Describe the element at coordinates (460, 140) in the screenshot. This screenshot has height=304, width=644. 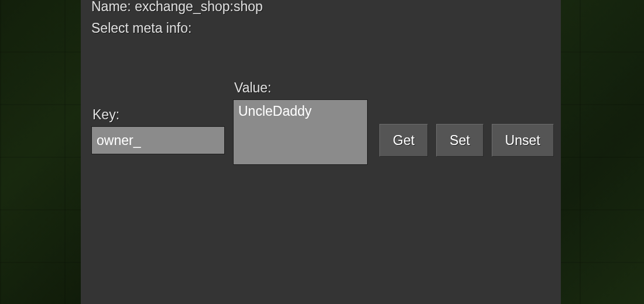
I see `set-button: Set` at that location.